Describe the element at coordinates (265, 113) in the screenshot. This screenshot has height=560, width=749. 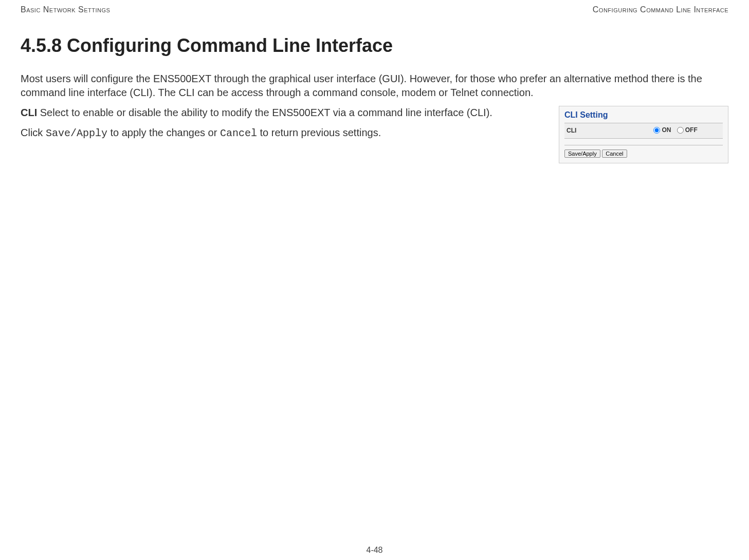
I see `cli-desc-text: Select to enable or disable the ability …` at that location.